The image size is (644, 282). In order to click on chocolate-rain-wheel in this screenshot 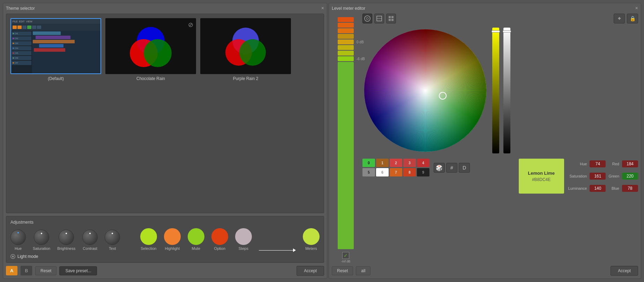, I will do `click(151, 46)`.